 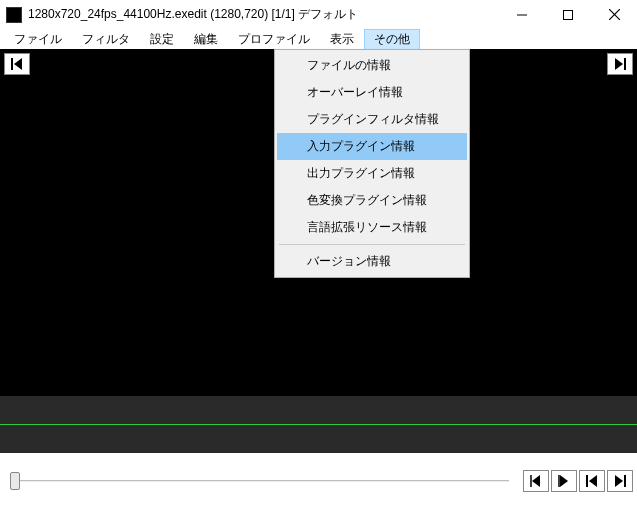 I want to click on window-controls, so click(x=568, y=14).